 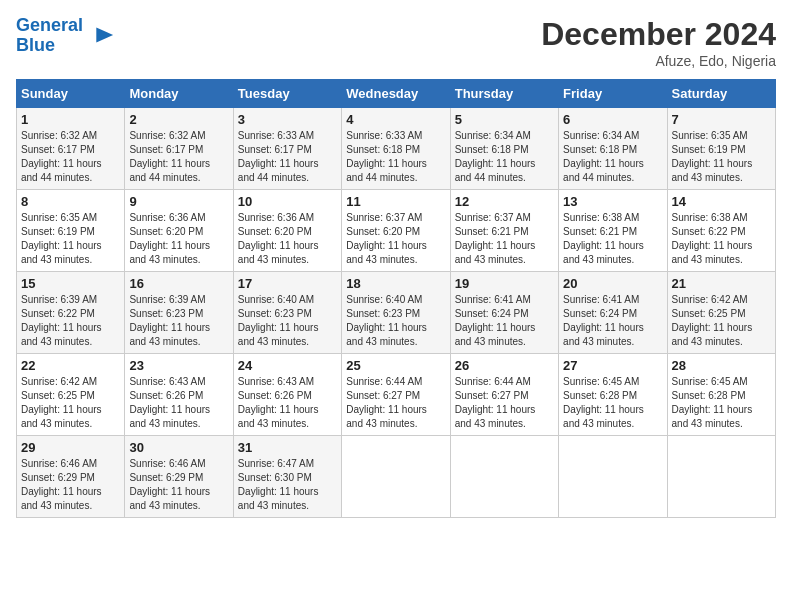 What do you see at coordinates (722, 120) in the screenshot?
I see `day-number: 7` at bounding box center [722, 120].